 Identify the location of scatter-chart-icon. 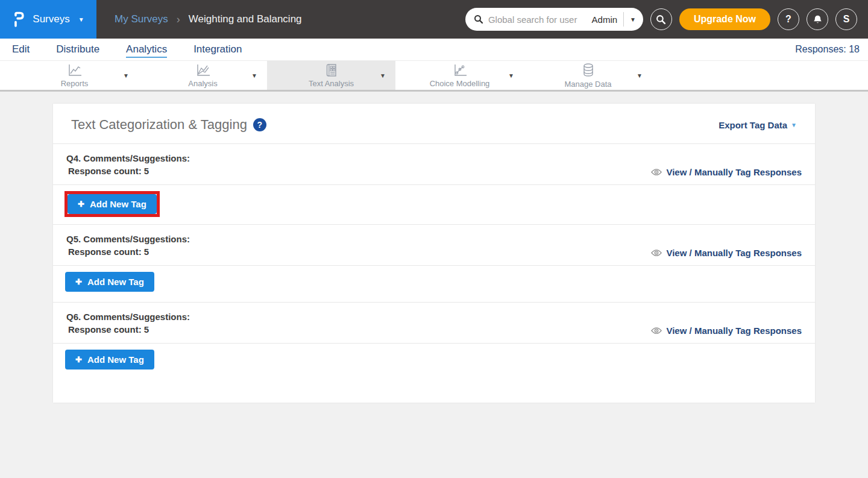
(460, 71).